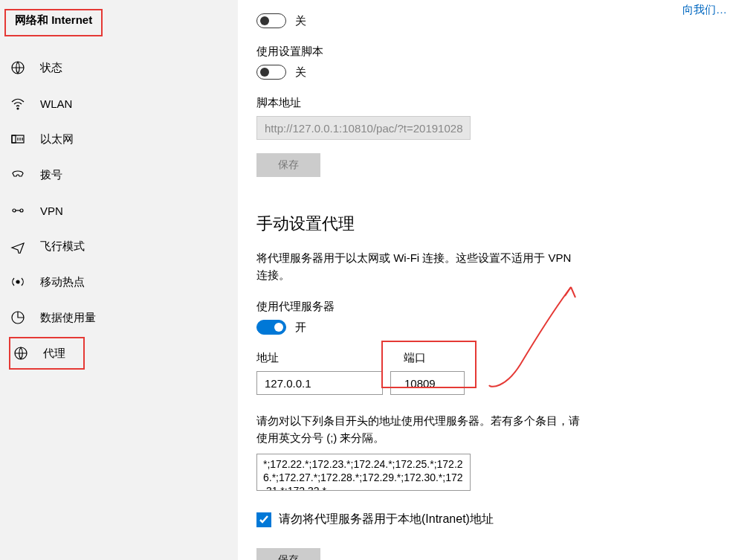 This screenshot has width=730, height=560. What do you see at coordinates (320, 358) in the screenshot?
I see `address-label: 地址` at bounding box center [320, 358].